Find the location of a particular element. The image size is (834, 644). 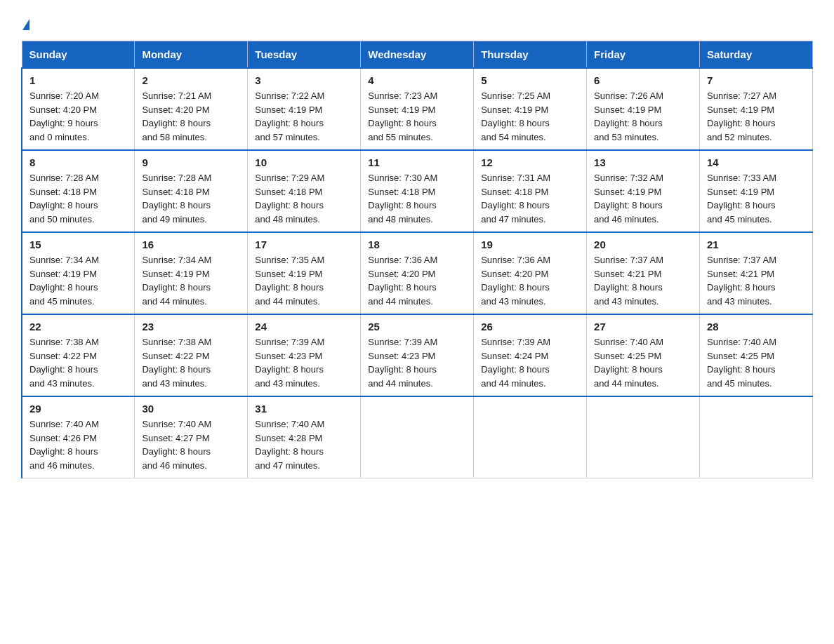

day-number: 22 is located at coordinates (79, 327).